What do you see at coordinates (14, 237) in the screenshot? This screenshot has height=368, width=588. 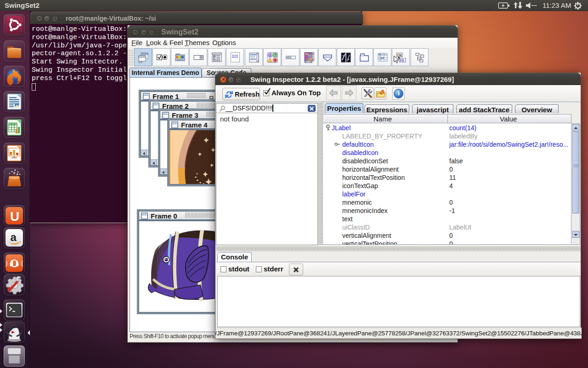 I see `svg-text: a` at bounding box center [14, 237].